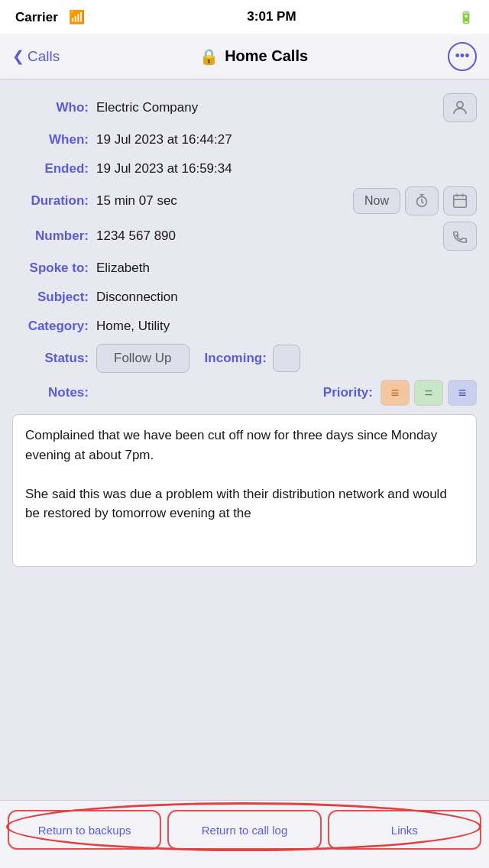  Describe the element at coordinates (270, 108) in the screenshot. I see `who-value: Electric Company` at that location.